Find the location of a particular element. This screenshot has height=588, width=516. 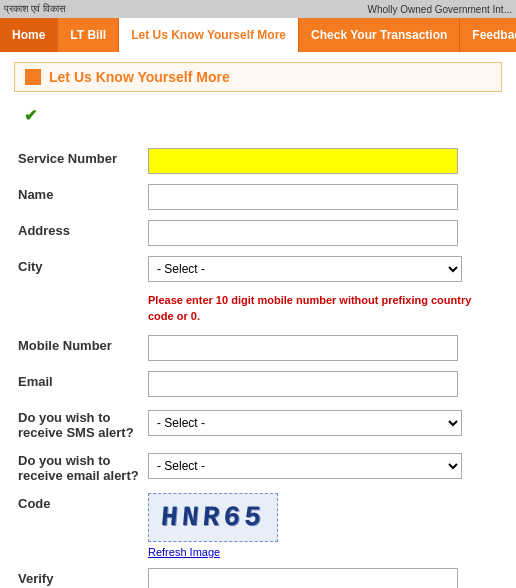

verify-input is located at coordinates (303, 578).